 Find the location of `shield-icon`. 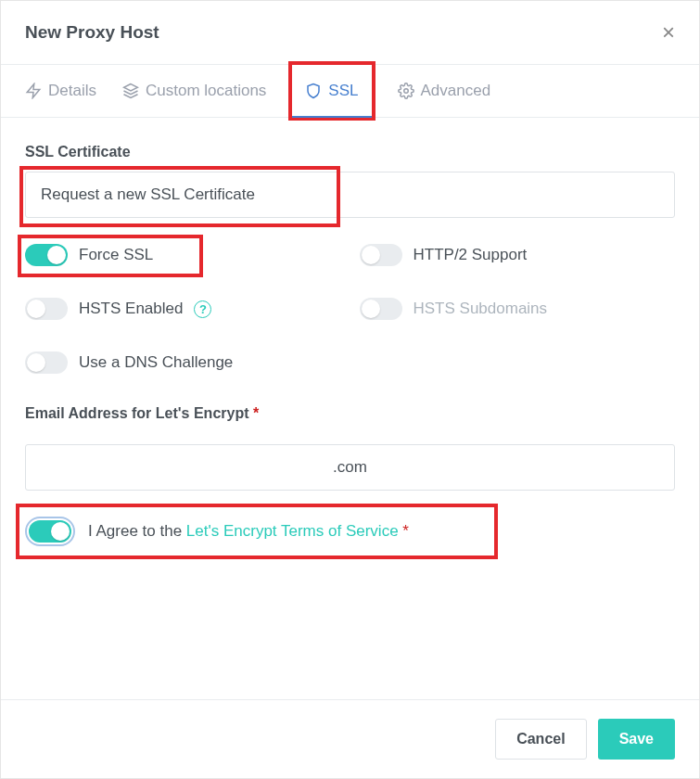

shield-icon is located at coordinates (313, 91).